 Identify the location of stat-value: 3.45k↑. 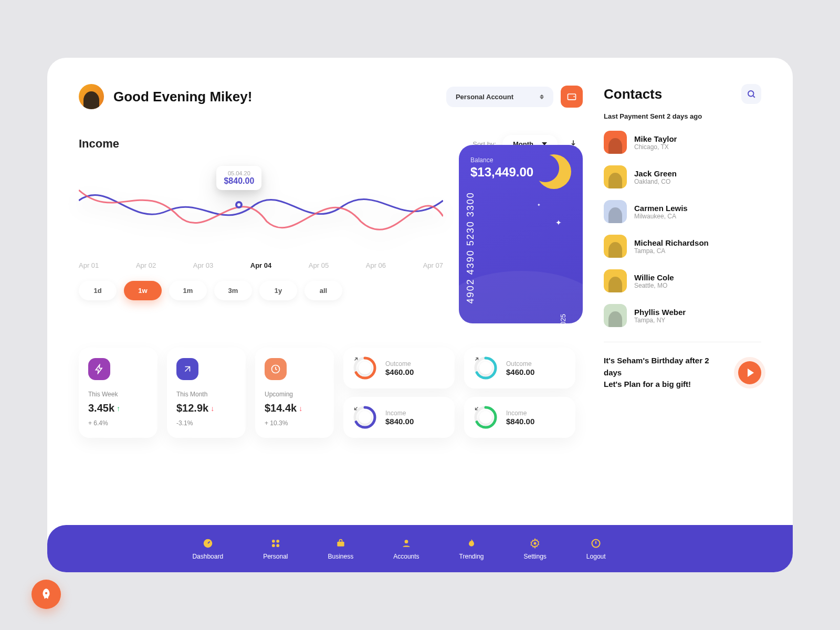
(118, 408).